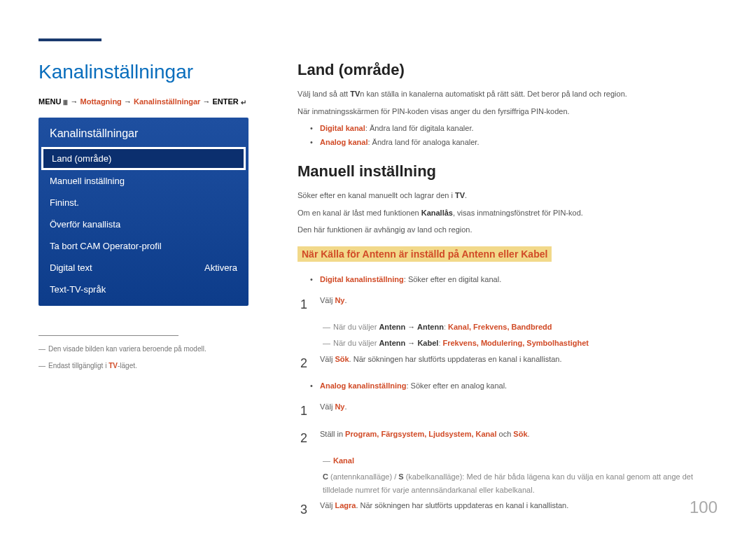 The height and width of the screenshot is (534, 756). Describe the element at coordinates (518, 213) in the screenshot. I see `t: , visas inmatningsfönstret för PIN-kod.` at that location.